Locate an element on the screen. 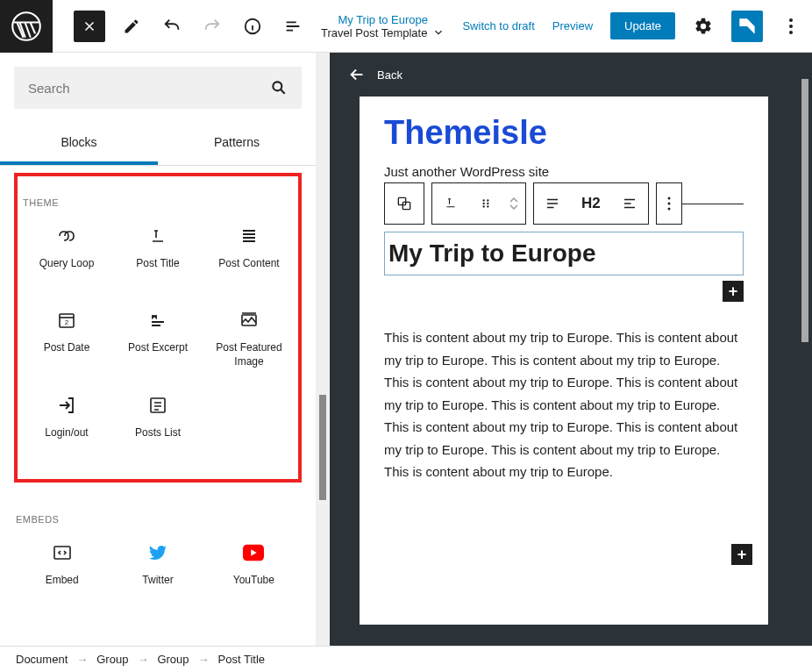  login-out-icon is located at coordinates (67, 405).